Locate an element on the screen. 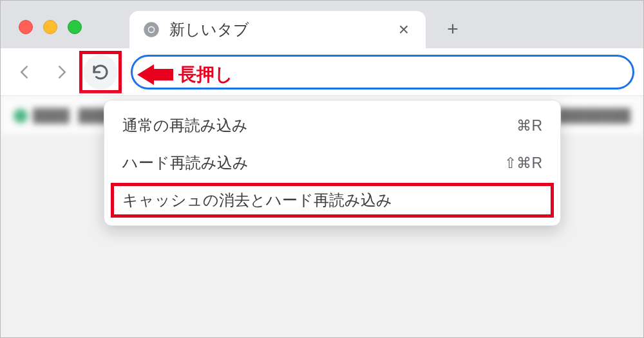 The image size is (644, 338). menu-item-shortcut: ⌘R is located at coordinates (529, 126).